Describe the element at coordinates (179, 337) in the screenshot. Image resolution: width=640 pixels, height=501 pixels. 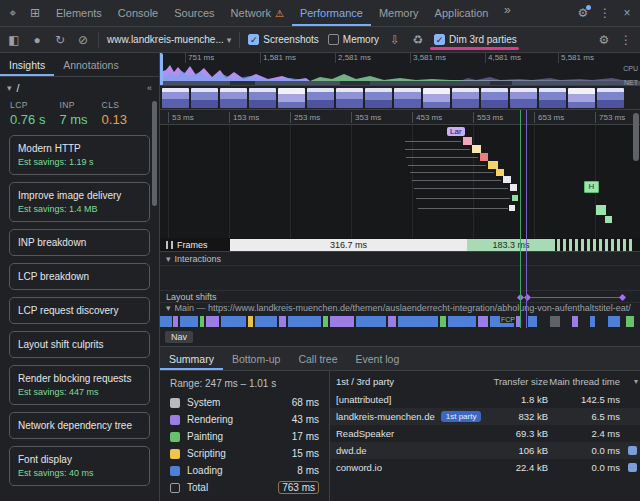
I see `nav-badge: Nav` at that location.